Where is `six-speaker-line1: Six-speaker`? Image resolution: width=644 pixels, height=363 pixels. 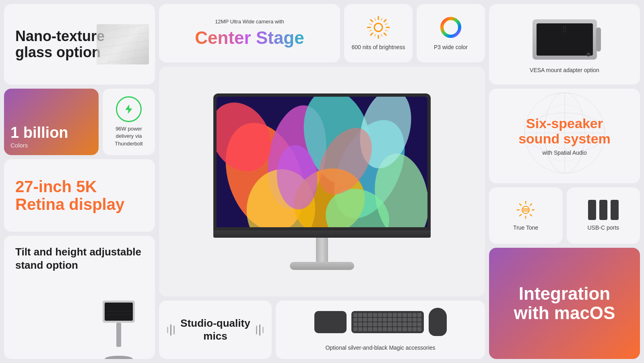 six-speaker-line1: Six-speaker is located at coordinates (564, 123).